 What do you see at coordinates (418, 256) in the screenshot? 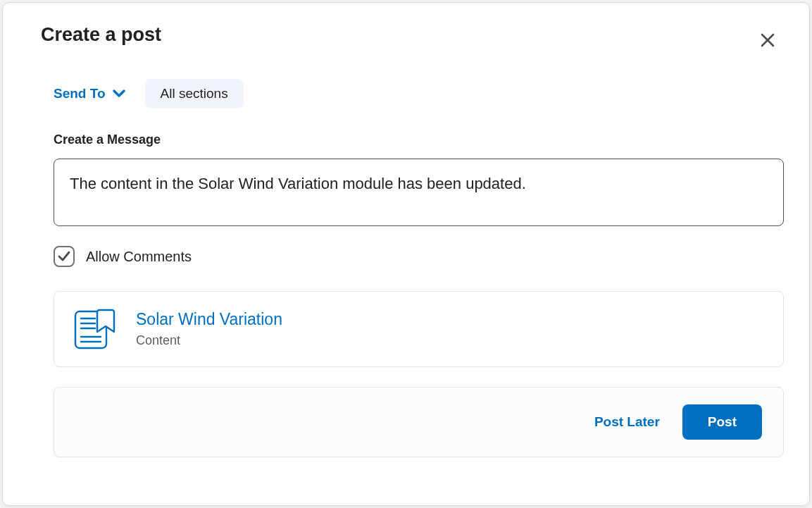
I see `allow-comments-row: Allow Comments` at bounding box center [418, 256].